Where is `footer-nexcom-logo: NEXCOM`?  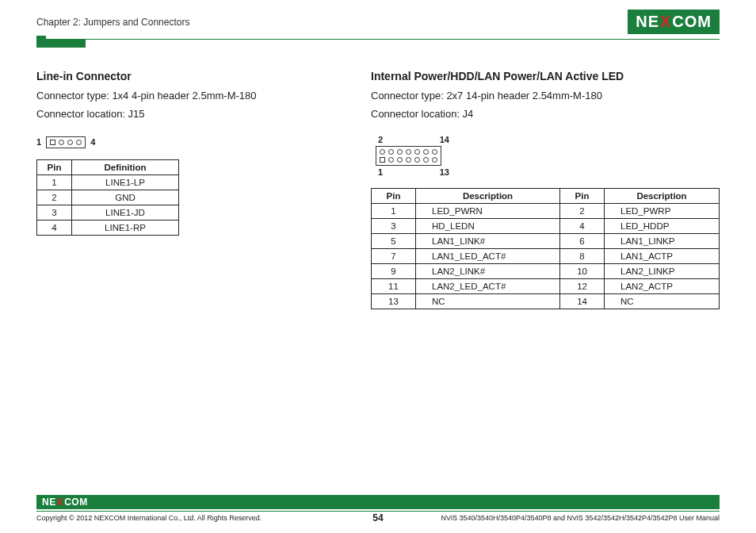 footer-nexcom-logo: NEXCOM is located at coordinates (378, 502).